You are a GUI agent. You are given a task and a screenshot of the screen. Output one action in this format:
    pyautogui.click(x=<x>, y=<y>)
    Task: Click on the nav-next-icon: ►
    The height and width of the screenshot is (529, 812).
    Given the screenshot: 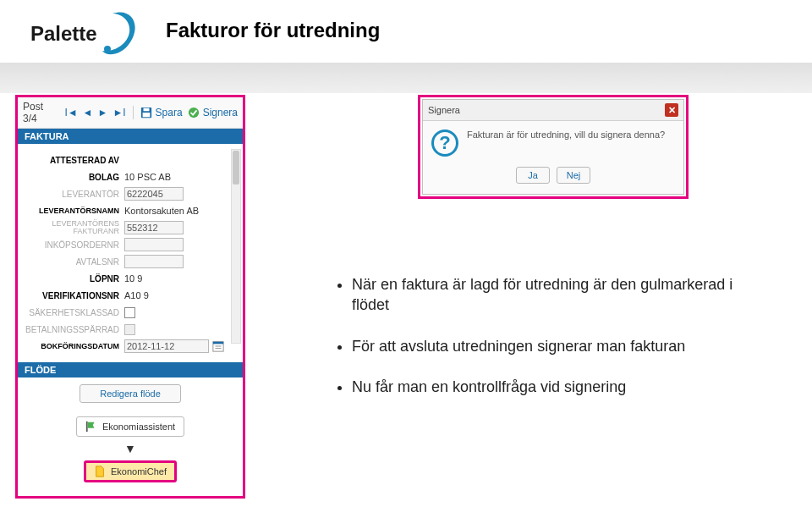 What is the action you would take?
    pyautogui.click(x=103, y=113)
    